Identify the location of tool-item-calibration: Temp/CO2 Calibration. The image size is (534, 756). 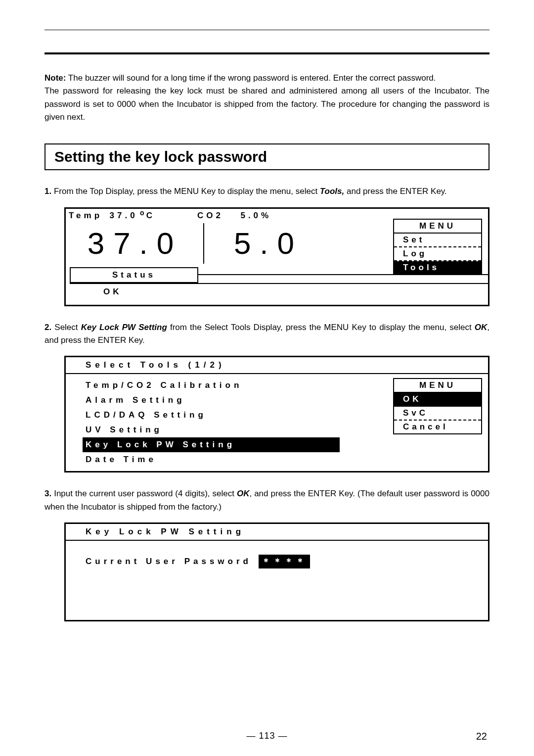
(214, 385).